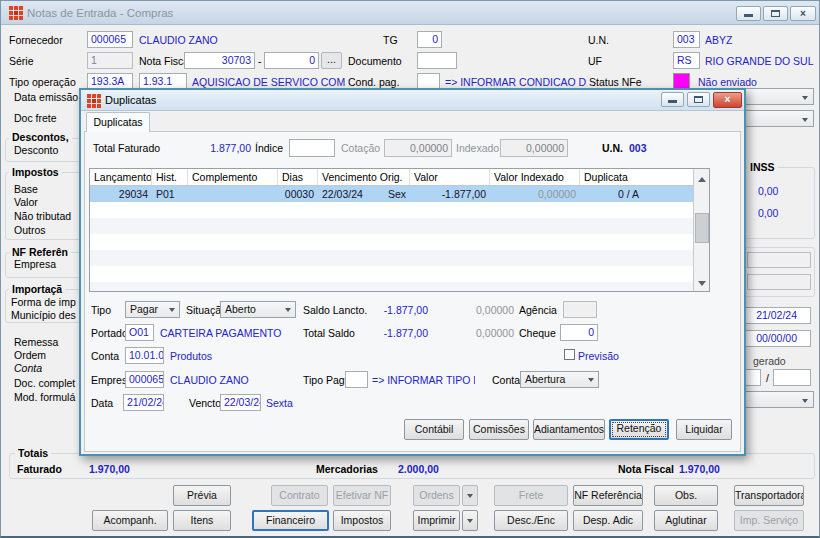 Image resolution: width=820 pixels, height=538 pixels. I want to click on grid-row-selected: 29034 P01 00030 22/03/24Sex -1.877,00 0,…, so click(400, 194).